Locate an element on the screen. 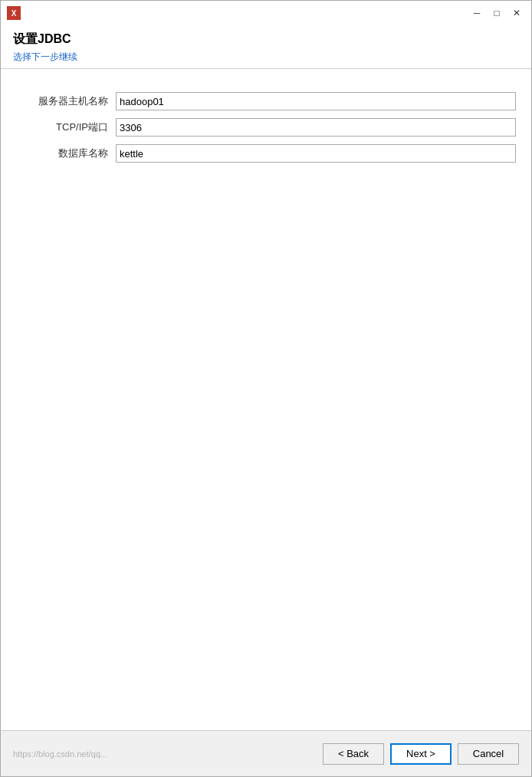  window-title: 设置JDBC is located at coordinates (266, 40).